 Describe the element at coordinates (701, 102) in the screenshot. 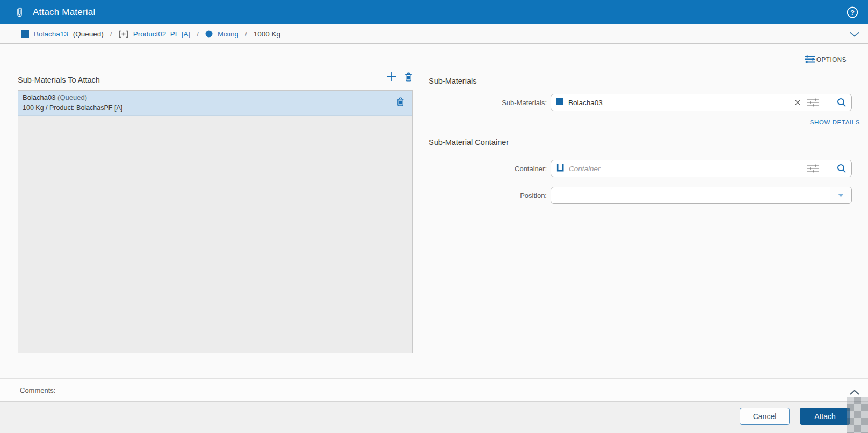

I see `sub-materials-field: Bolacha03` at that location.